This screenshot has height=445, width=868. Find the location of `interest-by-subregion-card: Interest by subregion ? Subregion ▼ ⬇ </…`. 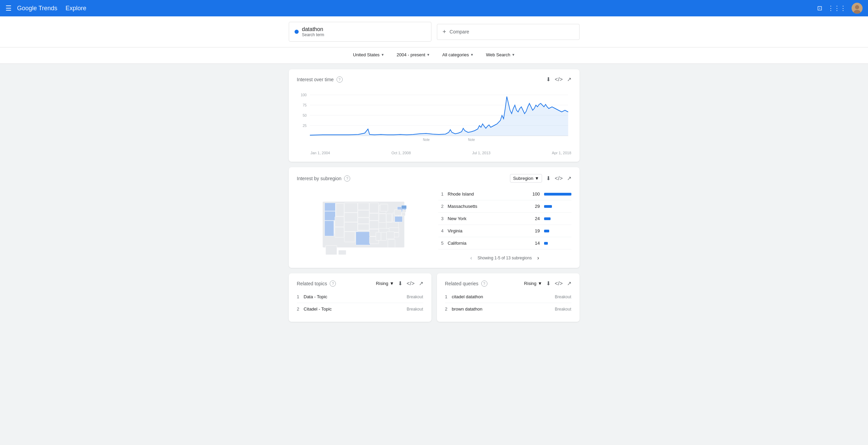

interest-by-subregion-card: Interest by subregion ? Subregion ▼ ⬇ </… is located at coordinates (434, 218).